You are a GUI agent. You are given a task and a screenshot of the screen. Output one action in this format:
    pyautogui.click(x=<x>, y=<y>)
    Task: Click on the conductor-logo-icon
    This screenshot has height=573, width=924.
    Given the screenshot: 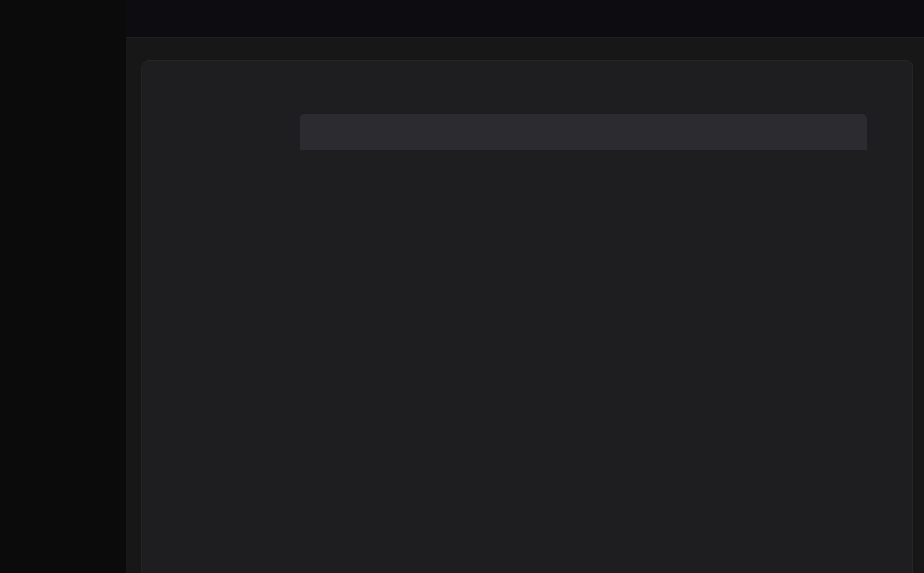 What is the action you would take?
    pyautogui.click(x=32, y=45)
    